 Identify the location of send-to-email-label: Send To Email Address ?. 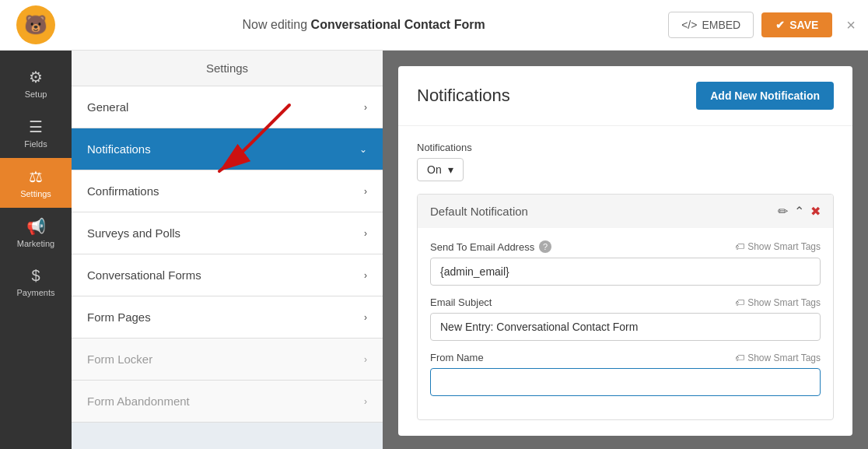
(491, 247).